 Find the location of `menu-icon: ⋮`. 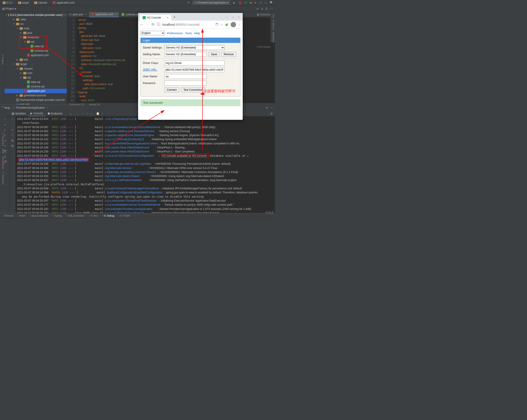

menu-icon: ⋮ is located at coordinates (240, 24).